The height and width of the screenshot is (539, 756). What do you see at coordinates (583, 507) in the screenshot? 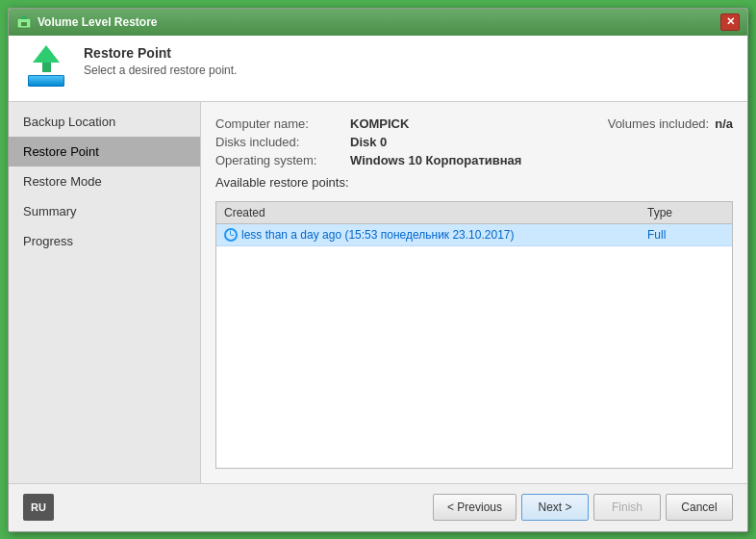
I see `footer-buttons: < Previous Next > Finish Cancel` at bounding box center [583, 507].